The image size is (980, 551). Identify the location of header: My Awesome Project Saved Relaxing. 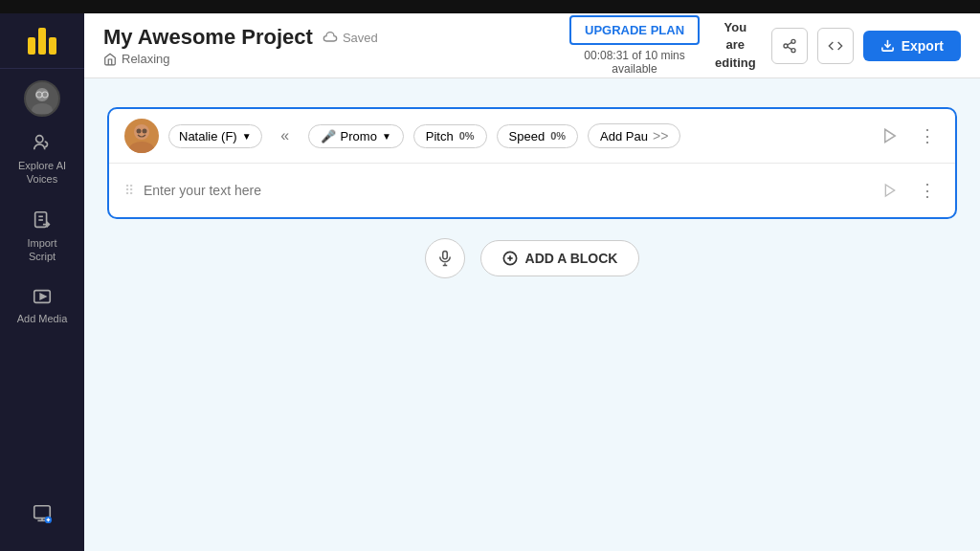
(532, 46).